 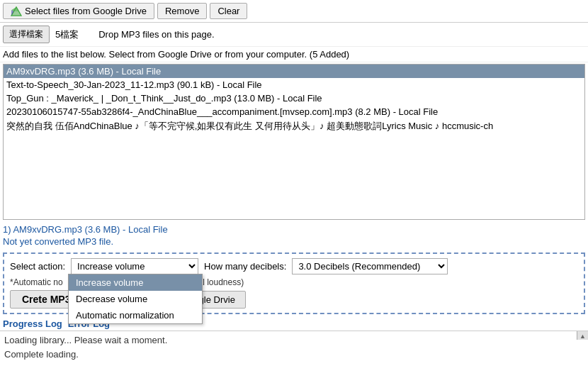 What do you see at coordinates (294, 98) in the screenshot?
I see `file-item: Top_Gun : _Maverick_ | _Don_t_Think__Jus…` at bounding box center [294, 98].